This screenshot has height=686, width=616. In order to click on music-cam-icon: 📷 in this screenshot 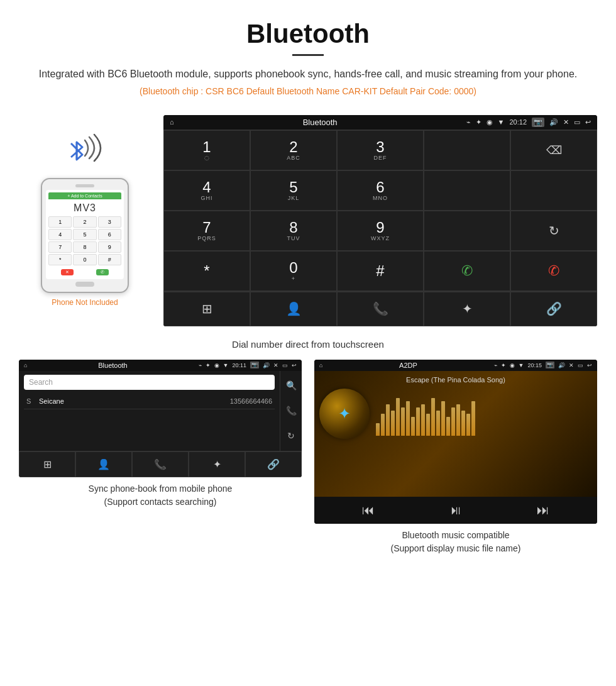, I will do `click(550, 365)`.